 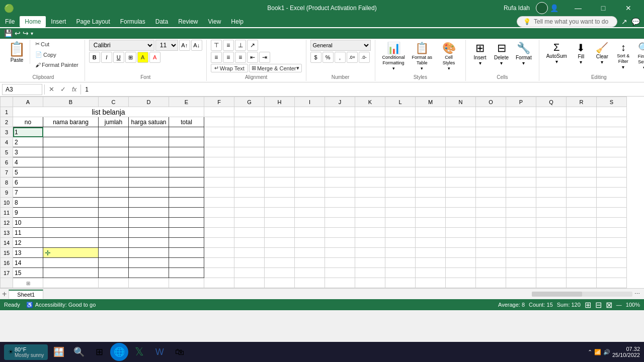 I want to click on comma-button: ,, so click(x=340, y=57).